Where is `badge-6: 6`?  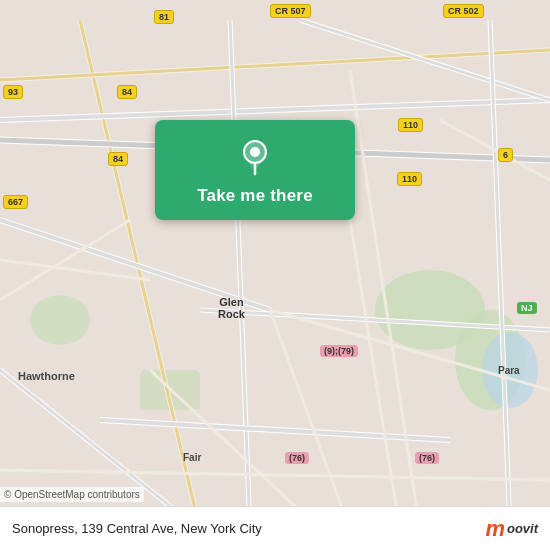 badge-6: 6 is located at coordinates (506, 155).